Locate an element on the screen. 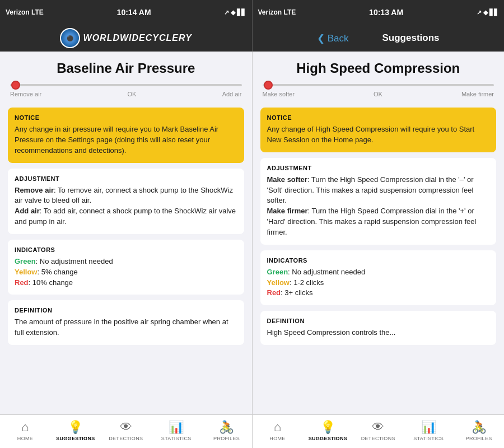 Image resolution: width=504 pixels, height=448 pixels. time-left: 10:14 AM is located at coordinates (134, 12).